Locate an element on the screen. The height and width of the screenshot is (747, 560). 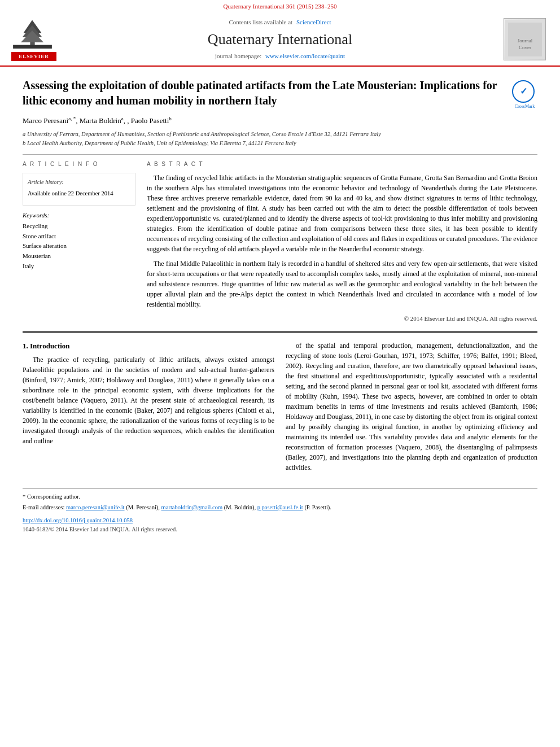
body-left-column: 1. Introduction The practice of recyclin… is located at coordinates (148, 409).